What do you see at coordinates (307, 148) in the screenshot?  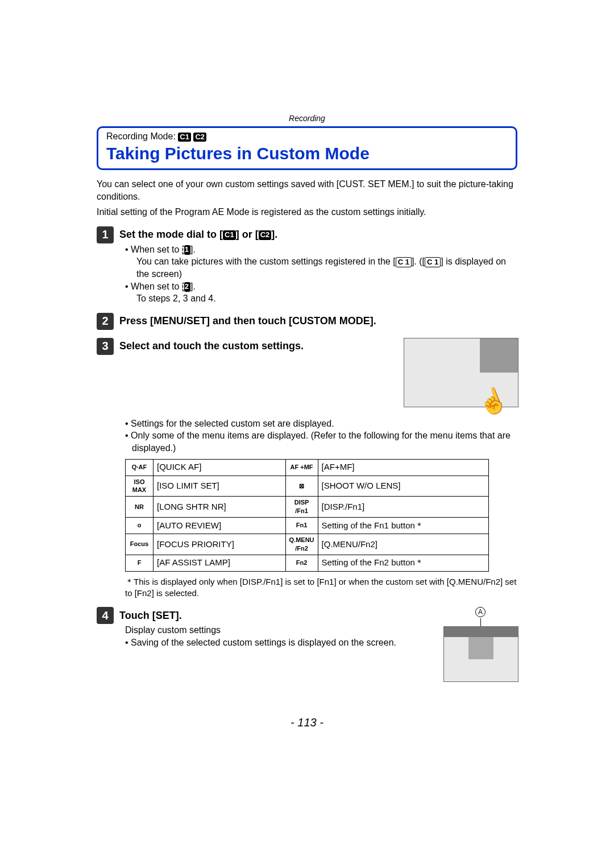 I see `title-box: Recording Mode: C1 C2 Taking Pictures in…` at bounding box center [307, 148].